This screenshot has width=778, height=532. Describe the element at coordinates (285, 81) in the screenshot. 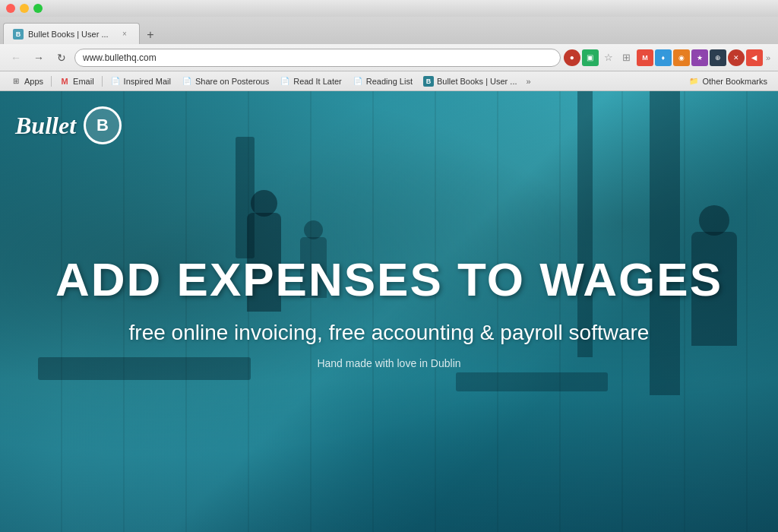

I see `bookmark-icon-readlater: 📄` at that location.